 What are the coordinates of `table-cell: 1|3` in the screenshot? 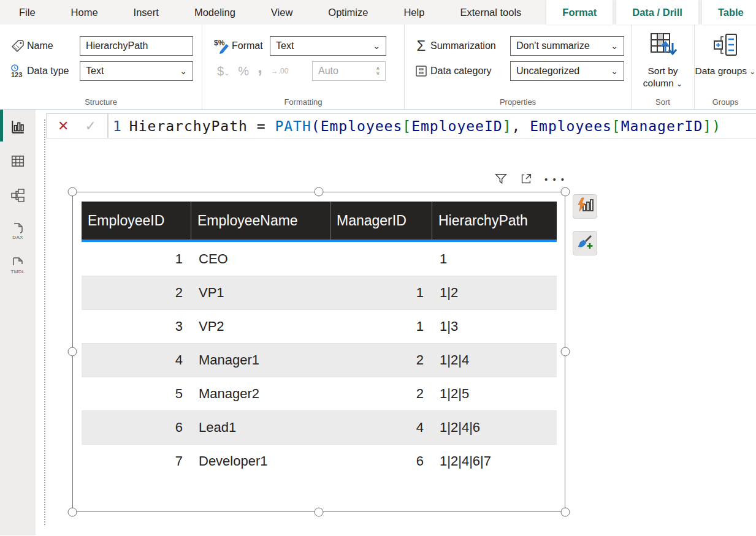 It's located at (494, 327).